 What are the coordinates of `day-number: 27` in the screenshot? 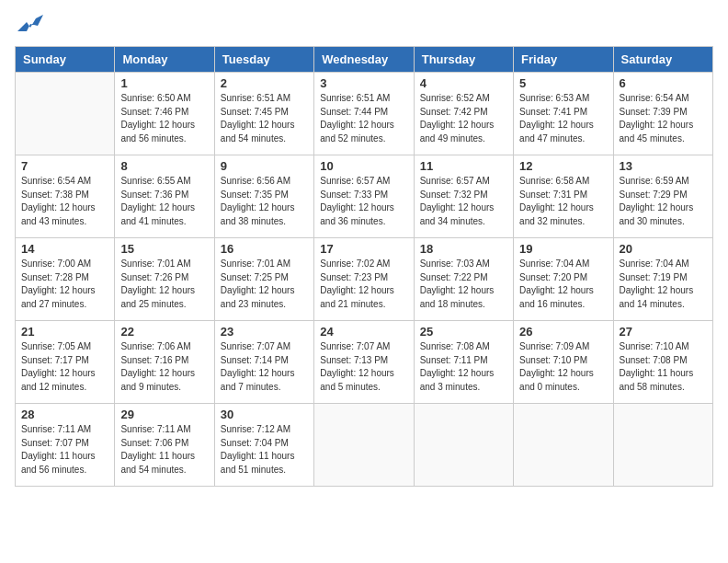 It's located at (664, 331).